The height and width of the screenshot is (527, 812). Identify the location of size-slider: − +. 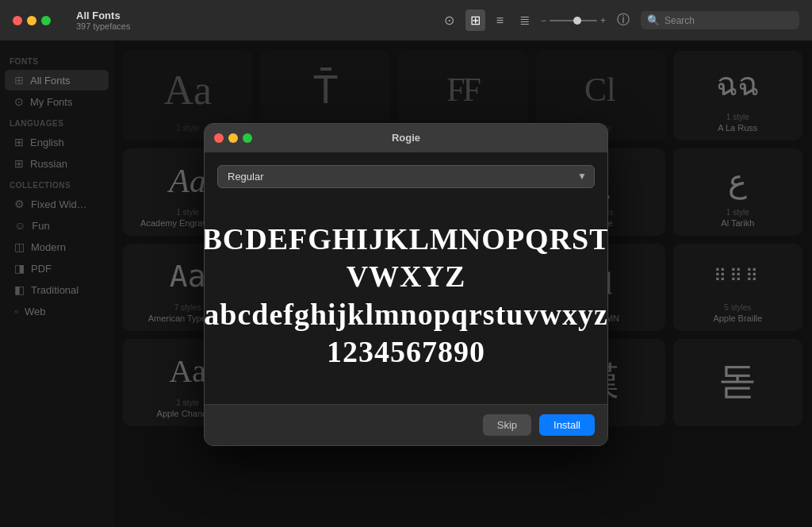
(573, 21).